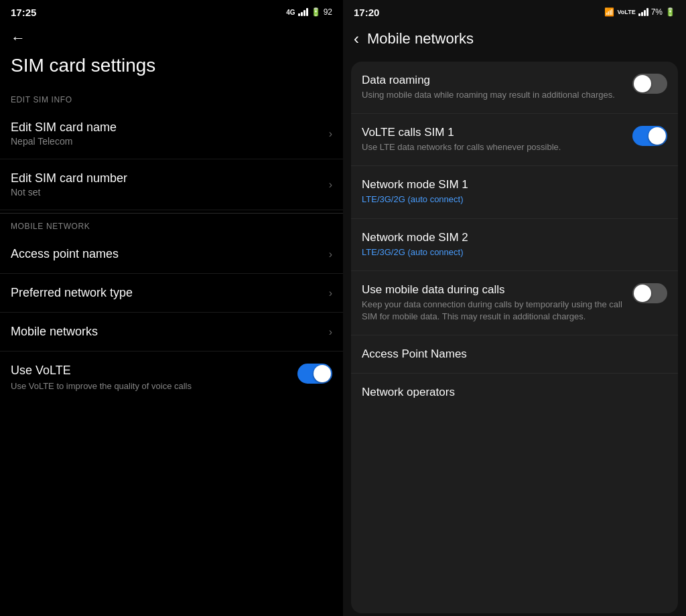  What do you see at coordinates (421, 39) in the screenshot?
I see `right-page-title: Mobile networks` at bounding box center [421, 39].